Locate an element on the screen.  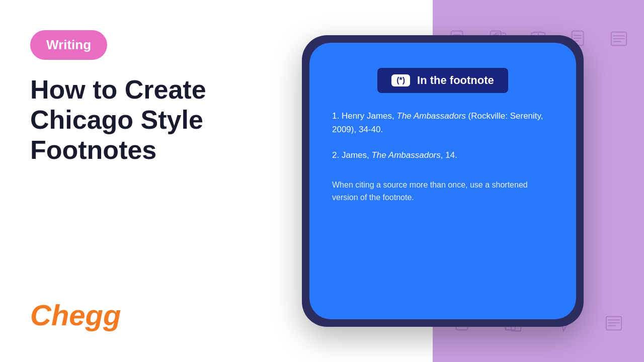
main-title: How to Create Chicago Style Footnotes is located at coordinates (146, 120).